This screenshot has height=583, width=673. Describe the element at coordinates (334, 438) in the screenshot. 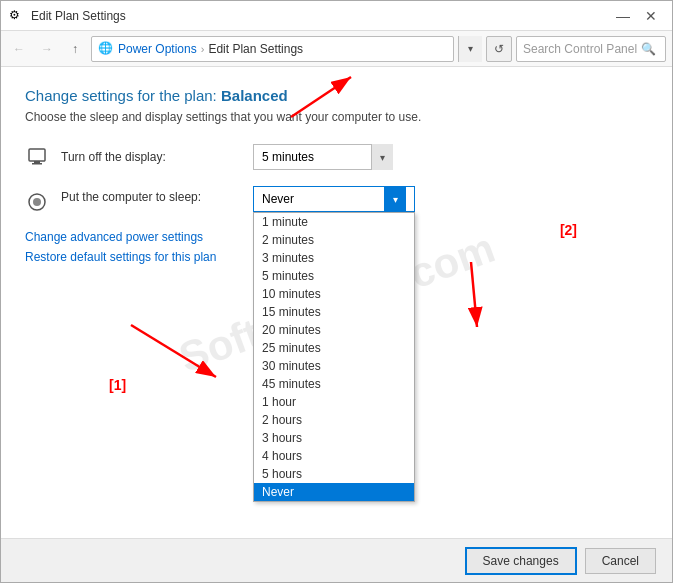

I see `sleep-option-3hr: 3 hours` at that location.